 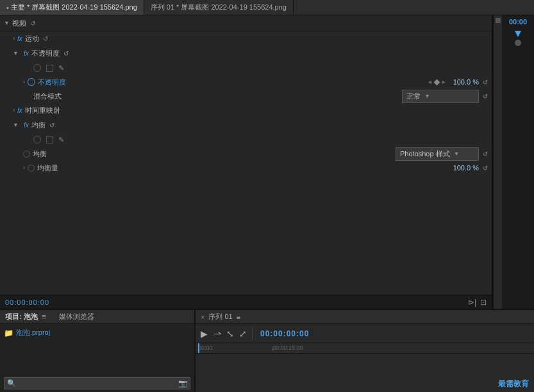 I want to click on blend-mode-dropdown: 正常 ▼, so click(x=440, y=96).